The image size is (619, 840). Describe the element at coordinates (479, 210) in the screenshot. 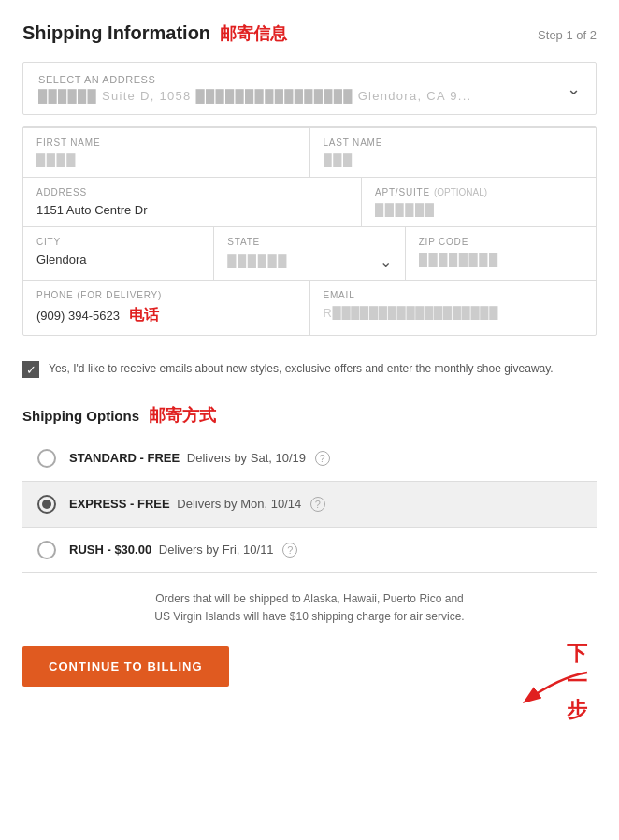

I see `apt-suite-value: ██████` at that location.